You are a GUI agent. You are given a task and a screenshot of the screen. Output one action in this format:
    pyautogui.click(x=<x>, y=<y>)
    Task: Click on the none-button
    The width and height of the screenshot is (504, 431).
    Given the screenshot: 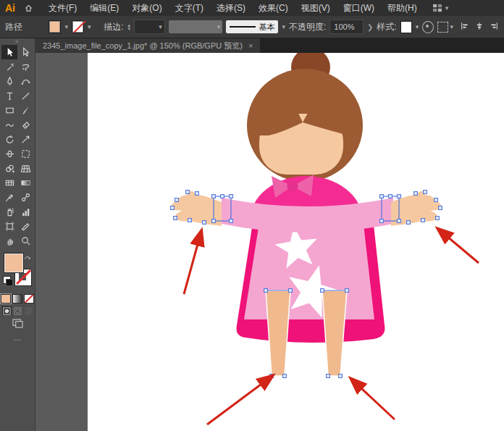 What is the action you would take?
    pyautogui.click(x=29, y=298)
    